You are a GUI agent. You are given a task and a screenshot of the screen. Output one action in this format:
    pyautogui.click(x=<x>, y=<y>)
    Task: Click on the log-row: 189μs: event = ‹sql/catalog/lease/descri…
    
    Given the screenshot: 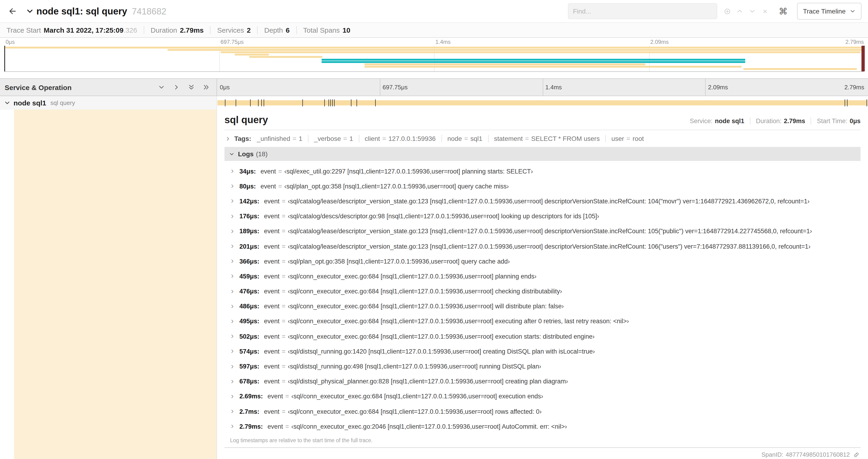 What is the action you would take?
    pyautogui.click(x=545, y=231)
    